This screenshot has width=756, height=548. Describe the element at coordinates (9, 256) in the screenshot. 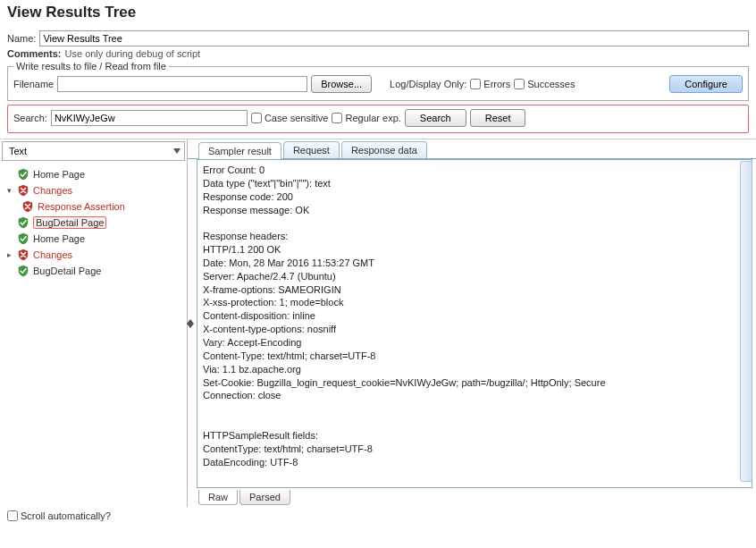

I see `toggle-collapsed-icon: ▸` at that location.